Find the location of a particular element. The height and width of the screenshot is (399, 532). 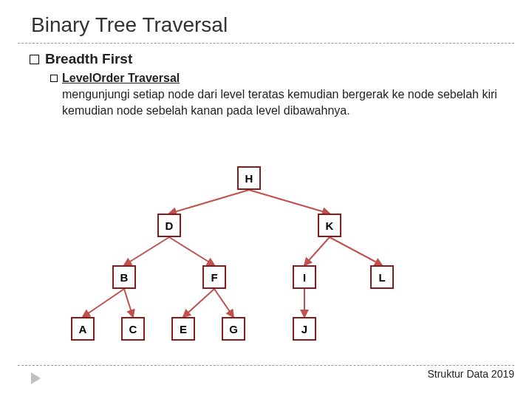

tree-node-h: H is located at coordinates (249, 178).